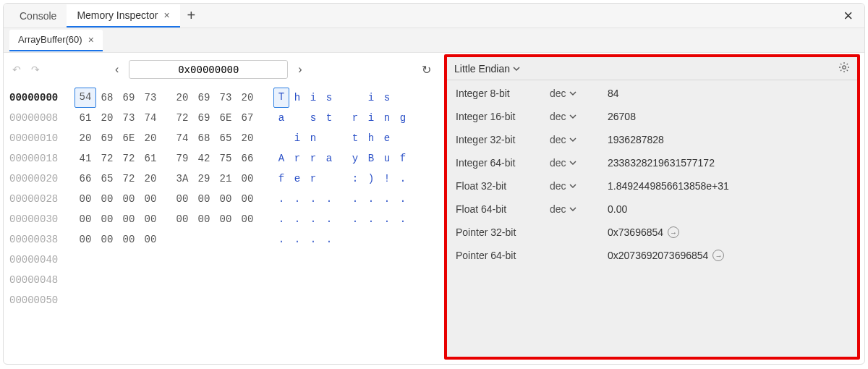 The width and height of the screenshot is (868, 369). What do you see at coordinates (117, 69) in the screenshot?
I see `prev-page-icon: ‹` at bounding box center [117, 69].